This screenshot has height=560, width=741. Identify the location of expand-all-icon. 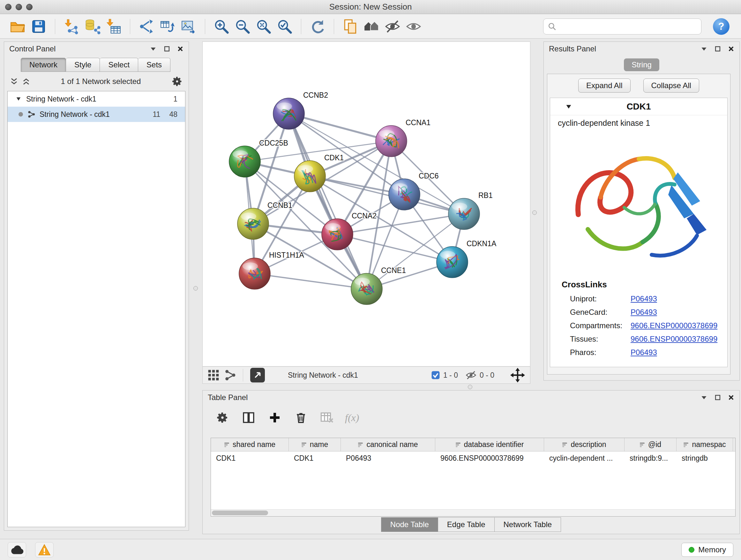
(26, 81).